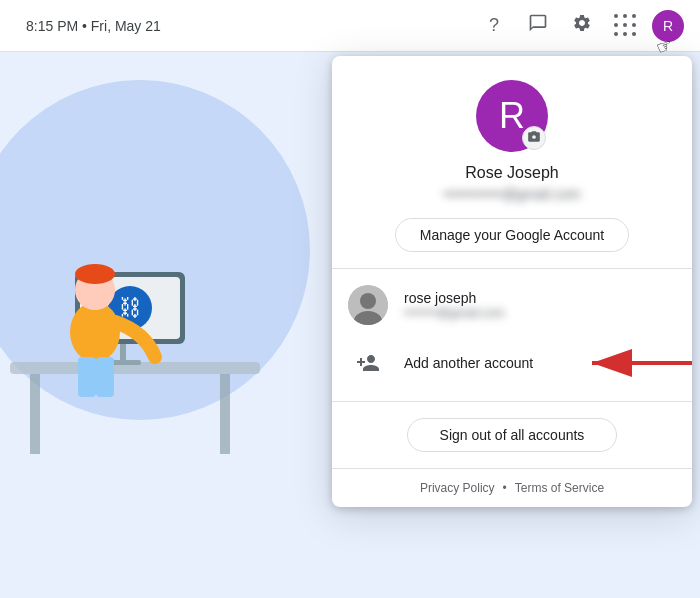 The image size is (700, 598). What do you see at coordinates (668, 26) in the screenshot?
I see `avatar-initial: R` at bounding box center [668, 26].